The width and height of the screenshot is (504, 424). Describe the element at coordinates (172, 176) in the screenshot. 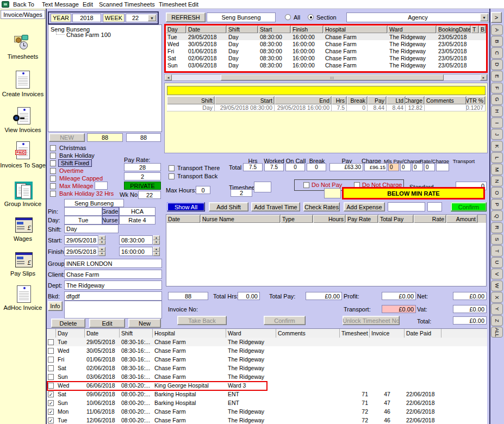

I see `transport-back-checkbox` at that location.